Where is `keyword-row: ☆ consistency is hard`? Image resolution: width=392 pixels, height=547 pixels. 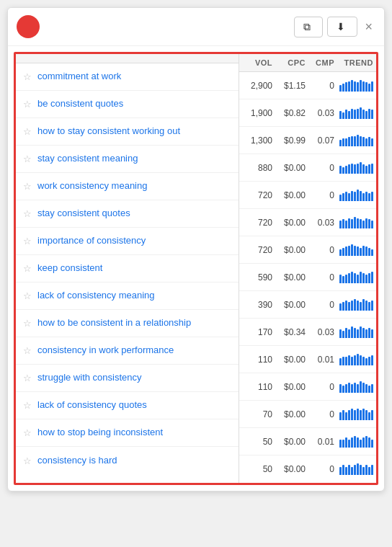 keyword-row: ☆ consistency is hard is located at coordinates (127, 461).